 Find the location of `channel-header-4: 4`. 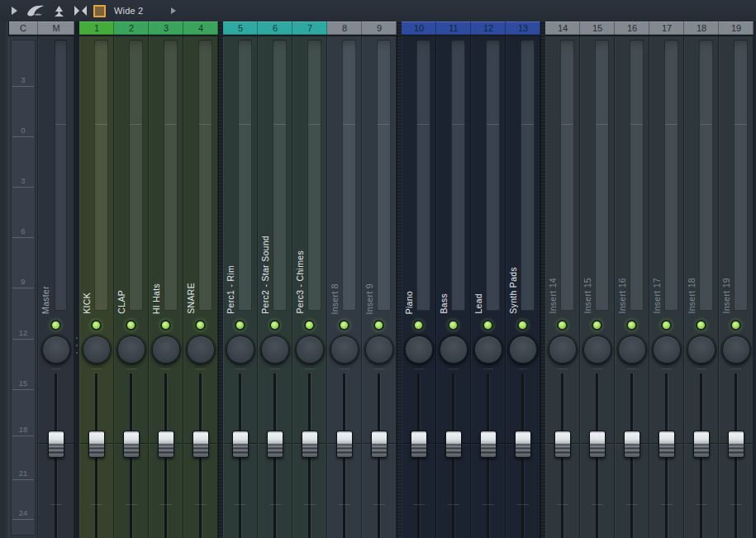

channel-header-4: 4 is located at coordinates (201, 28).